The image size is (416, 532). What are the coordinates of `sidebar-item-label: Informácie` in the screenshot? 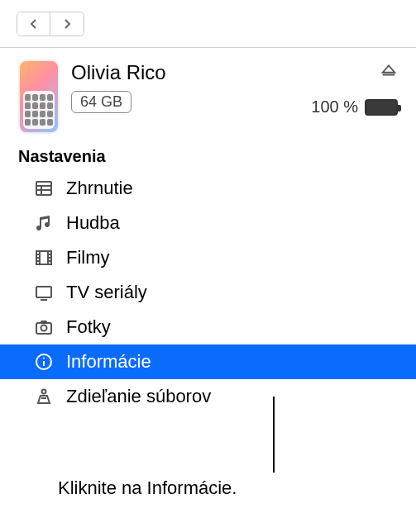 It's located at (109, 362).